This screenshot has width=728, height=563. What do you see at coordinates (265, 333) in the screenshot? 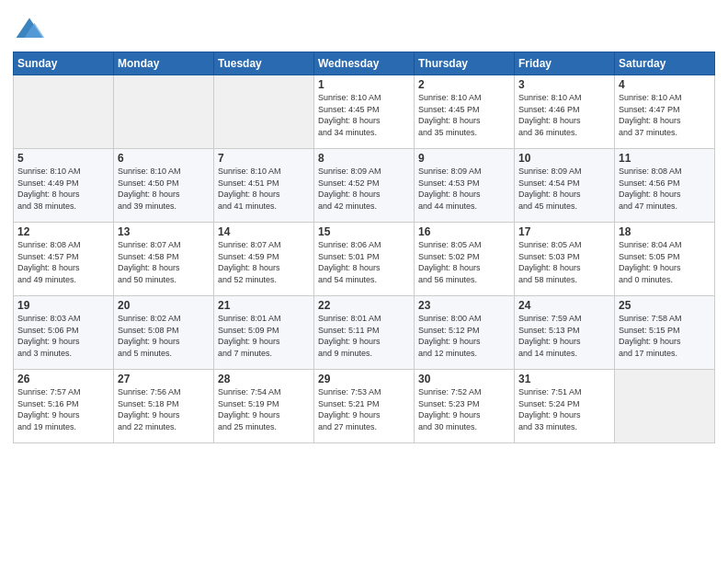
I see `calendar-cell: 21Sunrise: 8:01 AM Sunset: 5:09 PM Dayli…` at bounding box center [265, 333].